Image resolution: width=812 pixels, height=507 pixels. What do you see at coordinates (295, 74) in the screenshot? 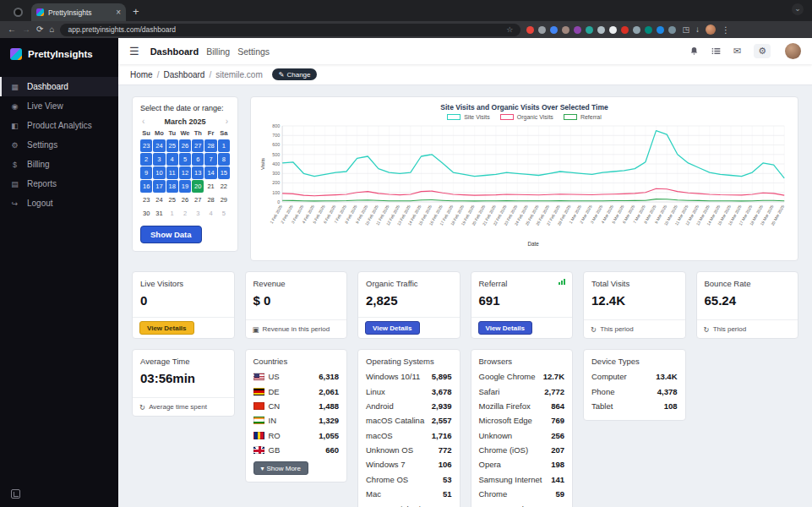
I see `change-button: ✎ Change` at bounding box center [295, 74].